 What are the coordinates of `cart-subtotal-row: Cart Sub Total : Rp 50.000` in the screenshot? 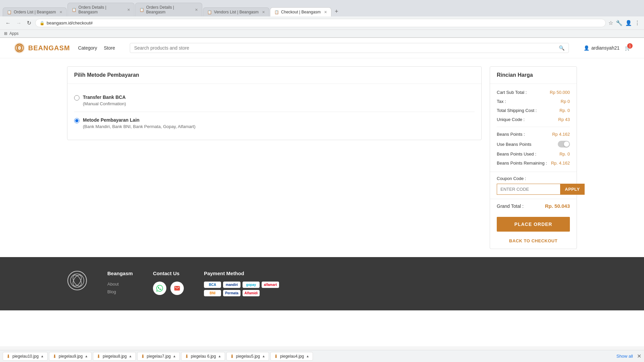 It's located at (533, 93).